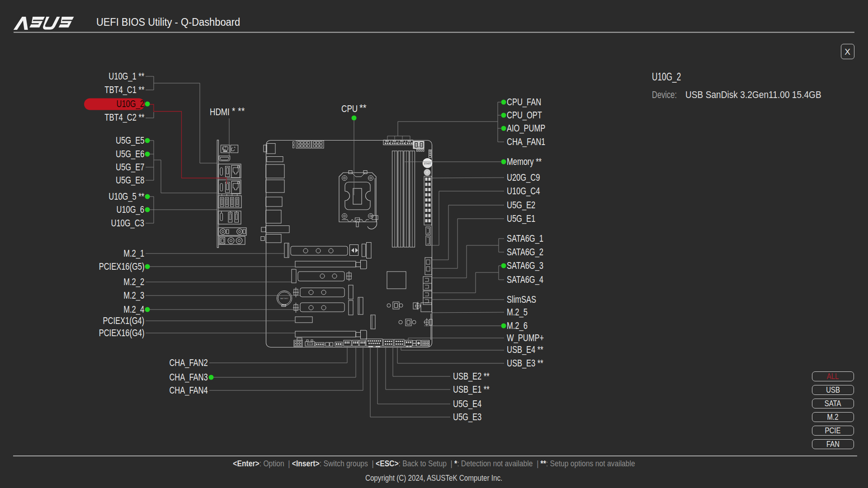 The height and width of the screenshot is (488, 868). I want to click on svg-text: BATTERY, so click(284, 298).